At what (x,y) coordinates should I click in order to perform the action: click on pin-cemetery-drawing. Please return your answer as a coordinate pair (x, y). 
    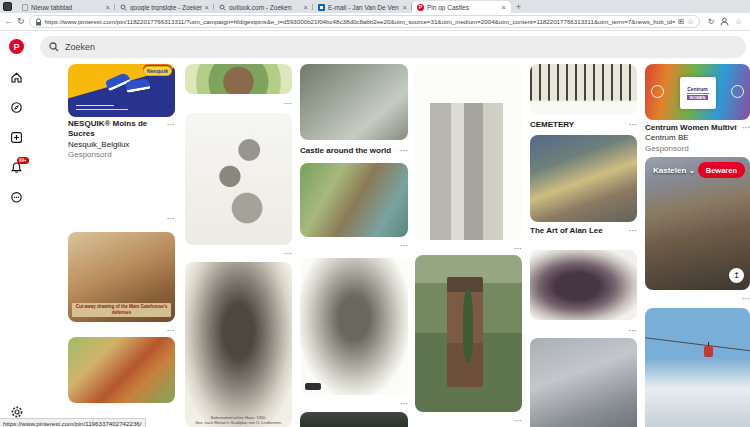
    Looking at the image, I should click on (584, 90).